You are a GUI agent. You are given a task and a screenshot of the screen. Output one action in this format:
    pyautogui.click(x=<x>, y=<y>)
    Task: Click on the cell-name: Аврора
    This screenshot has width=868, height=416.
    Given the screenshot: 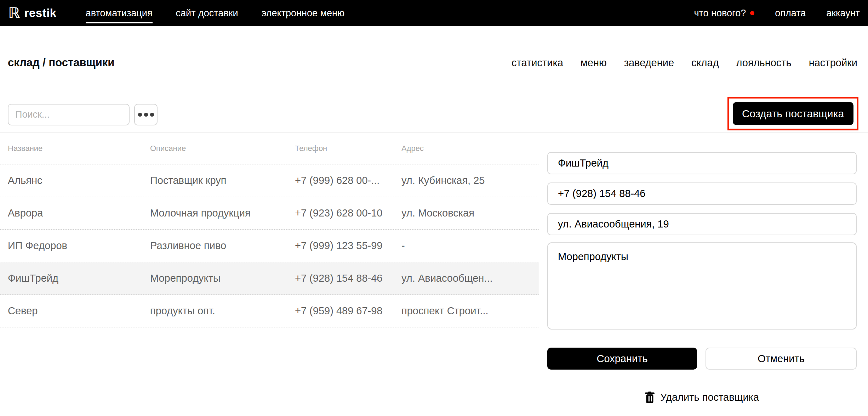 What is the action you would take?
    pyautogui.click(x=79, y=213)
    